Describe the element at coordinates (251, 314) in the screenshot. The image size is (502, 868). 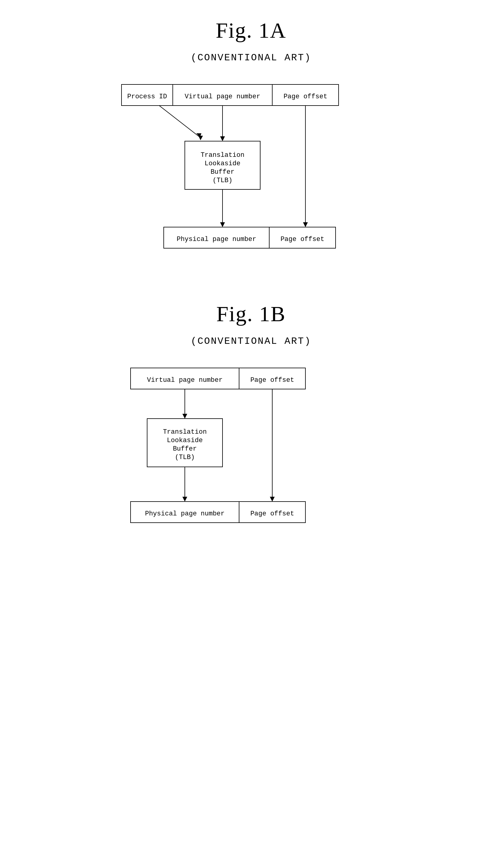
I see `fig1b-title: Fig. 1B` at that location.